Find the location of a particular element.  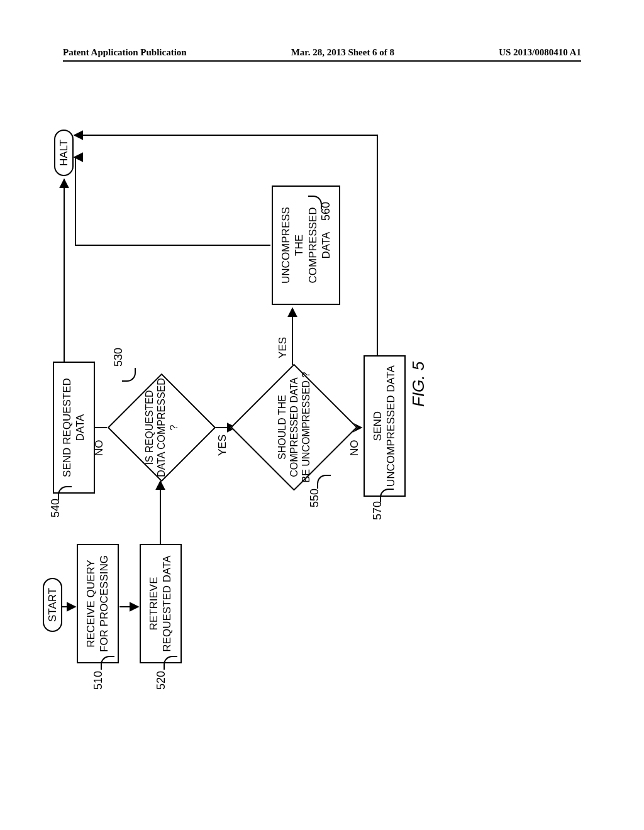

ref-510: 510 is located at coordinates (98, 680).